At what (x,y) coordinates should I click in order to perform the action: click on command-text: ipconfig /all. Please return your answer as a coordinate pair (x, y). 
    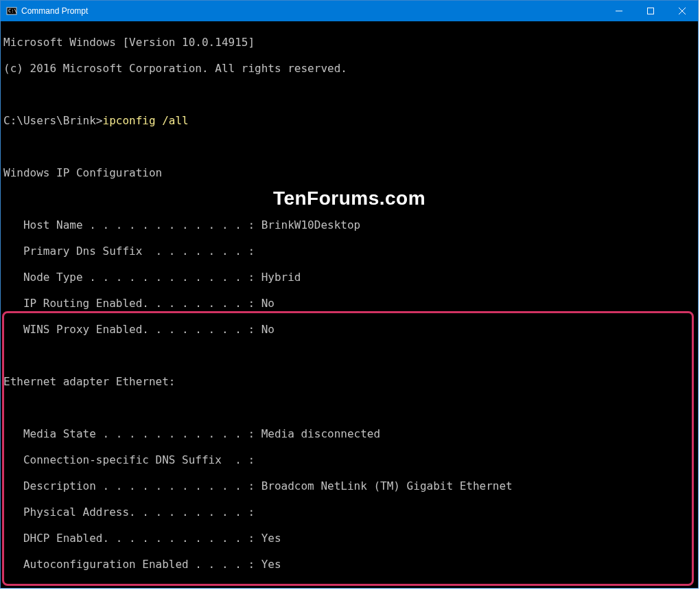
    Looking at the image, I should click on (145, 121).